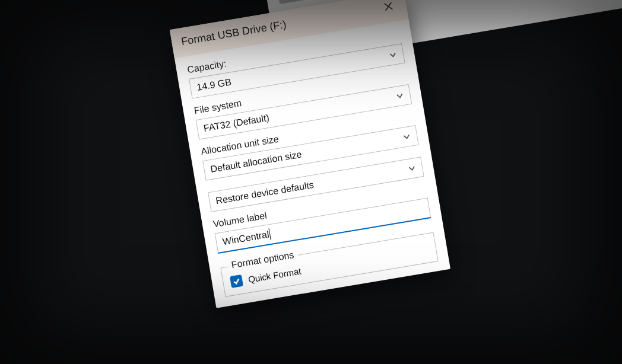  Describe the element at coordinates (246, 238) in the screenshot. I see `volume-label-value: WinCentral` at that location.